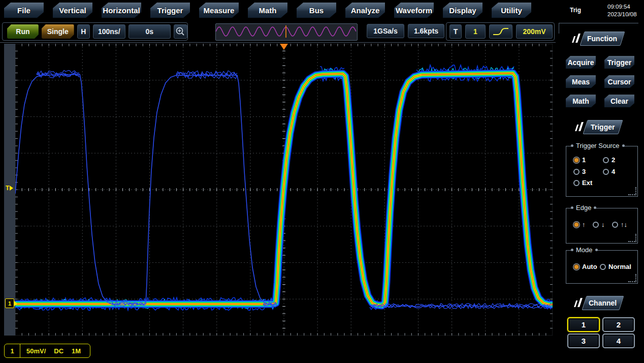 This screenshot has width=644, height=363. I want to click on menu-utility: Utility, so click(511, 10).